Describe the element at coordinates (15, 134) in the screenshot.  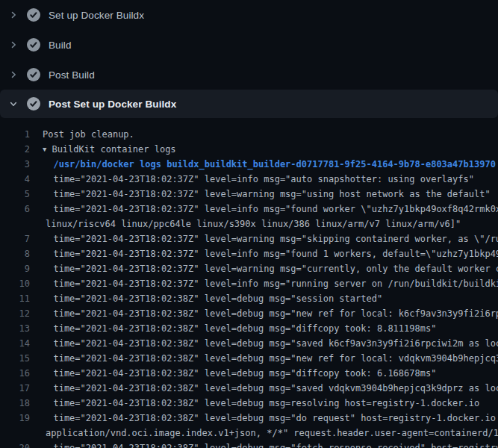
I see `line-number: 1` at that location.